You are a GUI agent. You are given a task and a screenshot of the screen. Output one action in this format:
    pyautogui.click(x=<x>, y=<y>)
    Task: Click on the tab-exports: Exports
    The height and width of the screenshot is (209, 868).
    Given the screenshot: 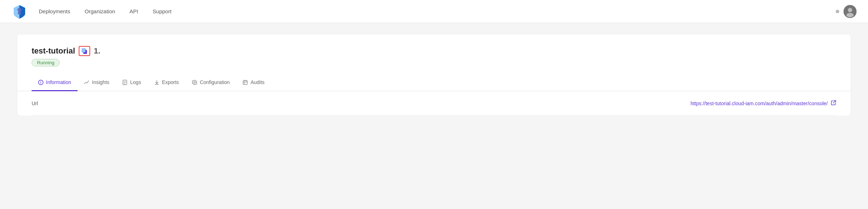 What is the action you would take?
    pyautogui.click(x=167, y=83)
    